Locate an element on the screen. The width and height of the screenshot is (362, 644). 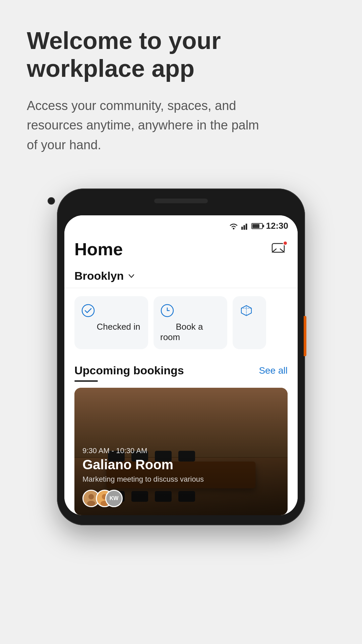
bookings-header: Upcoming bookings See all is located at coordinates (181, 367).